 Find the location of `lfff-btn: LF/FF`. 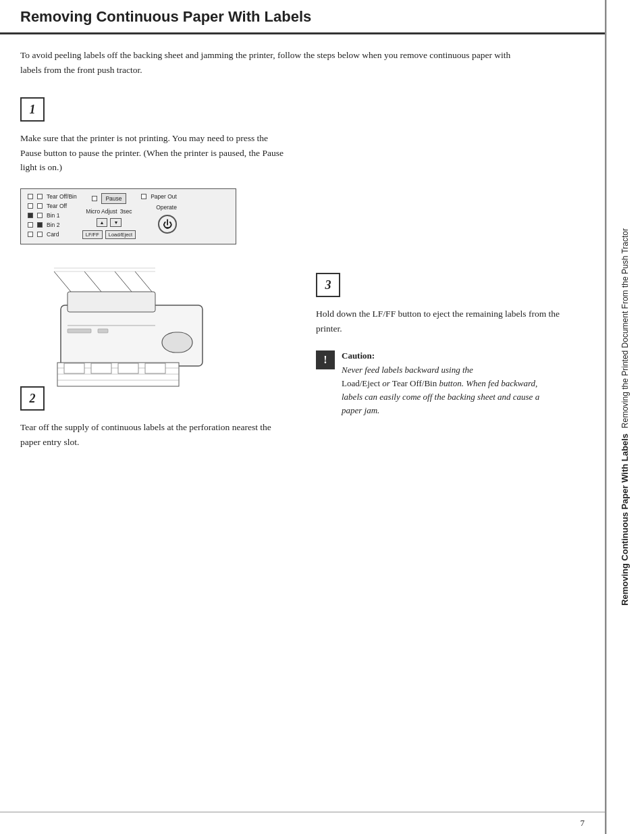

lfff-btn: LF/FF is located at coordinates (92, 235).